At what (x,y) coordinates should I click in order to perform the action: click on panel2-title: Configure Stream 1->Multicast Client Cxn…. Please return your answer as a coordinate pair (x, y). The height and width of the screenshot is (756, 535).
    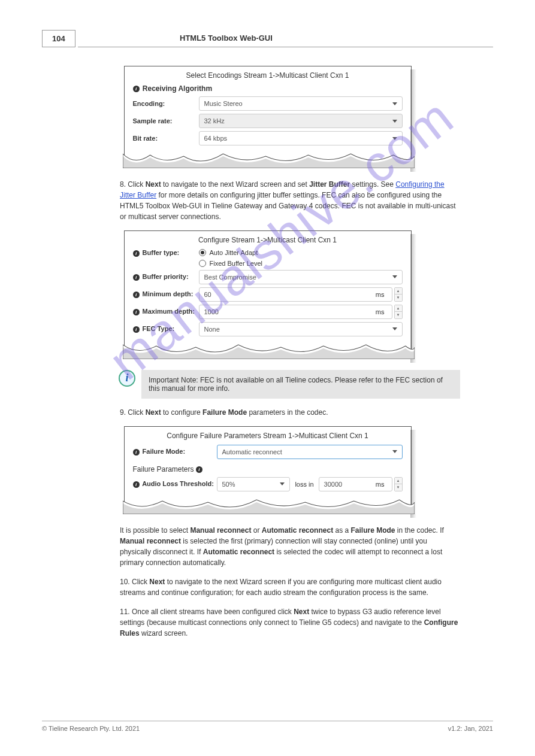
    Looking at the image, I should click on (268, 240).